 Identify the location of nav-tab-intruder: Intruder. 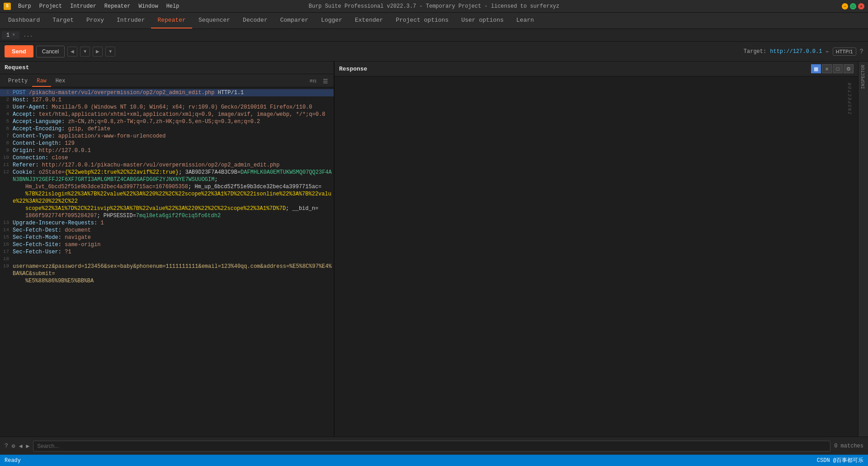
(131, 21).